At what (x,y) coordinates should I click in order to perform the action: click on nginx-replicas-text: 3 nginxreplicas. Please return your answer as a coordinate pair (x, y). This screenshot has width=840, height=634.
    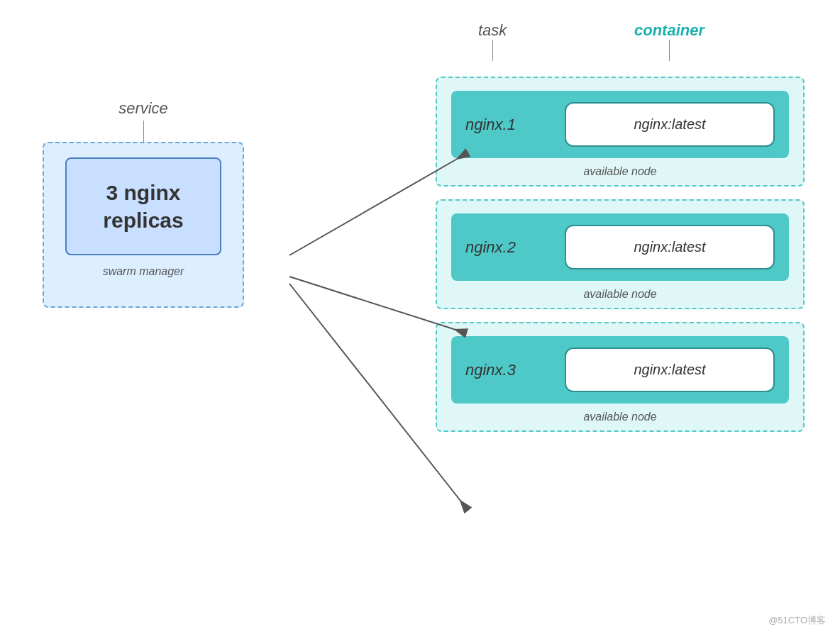
    Looking at the image, I should click on (143, 206).